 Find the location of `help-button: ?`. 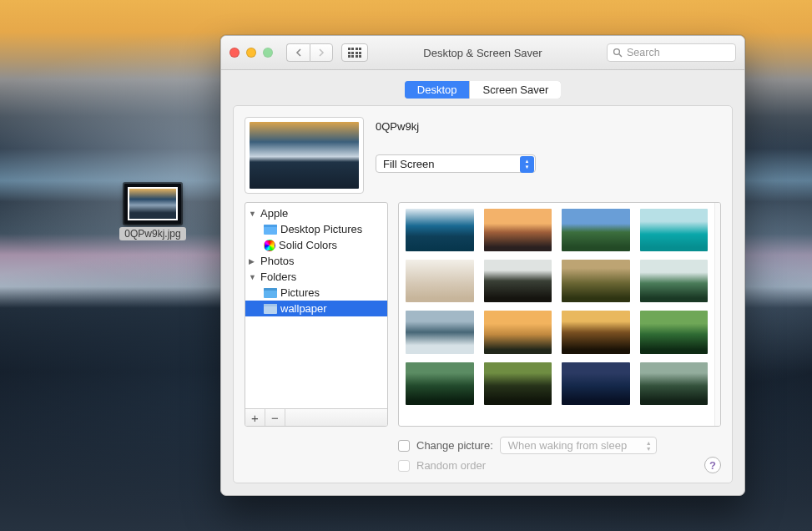

help-button: ? is located at coordinates (713, 465).